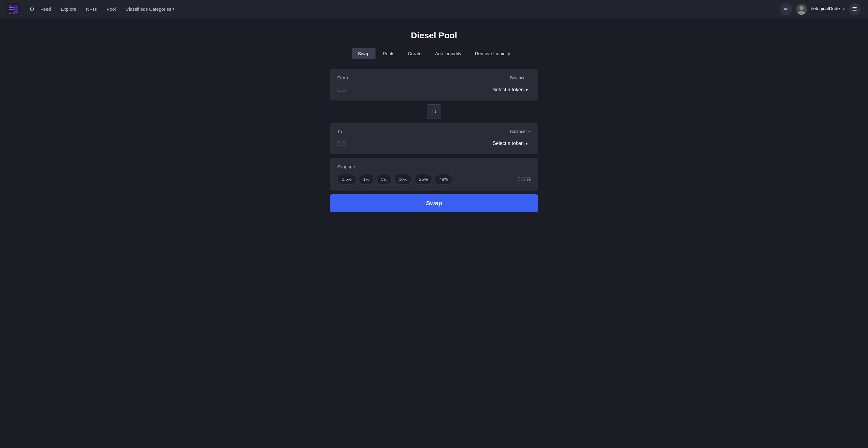  I want to click on to-panel-body: 0.0 Select a token, so click(434, 144).